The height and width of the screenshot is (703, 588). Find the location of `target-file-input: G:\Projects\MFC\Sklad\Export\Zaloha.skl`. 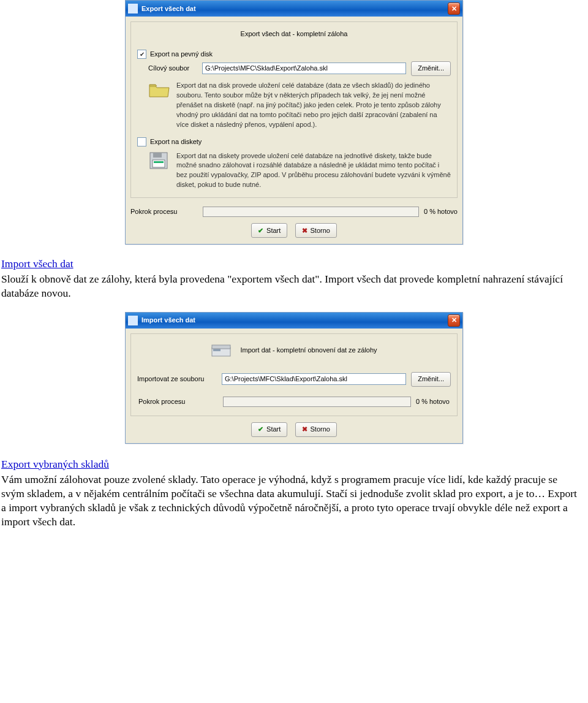

target-file-input: G:\Projects\MFC\Sklad\Export\Zaloha.skl is located at coordinates (304, 69).